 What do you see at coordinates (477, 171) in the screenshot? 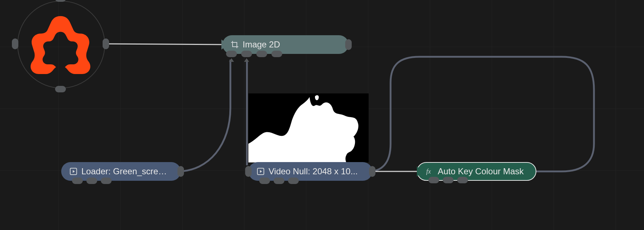
I see `node-auto-key-colour-mask: fx Auto Key Colour Mask` at bounding box center [477, 171].